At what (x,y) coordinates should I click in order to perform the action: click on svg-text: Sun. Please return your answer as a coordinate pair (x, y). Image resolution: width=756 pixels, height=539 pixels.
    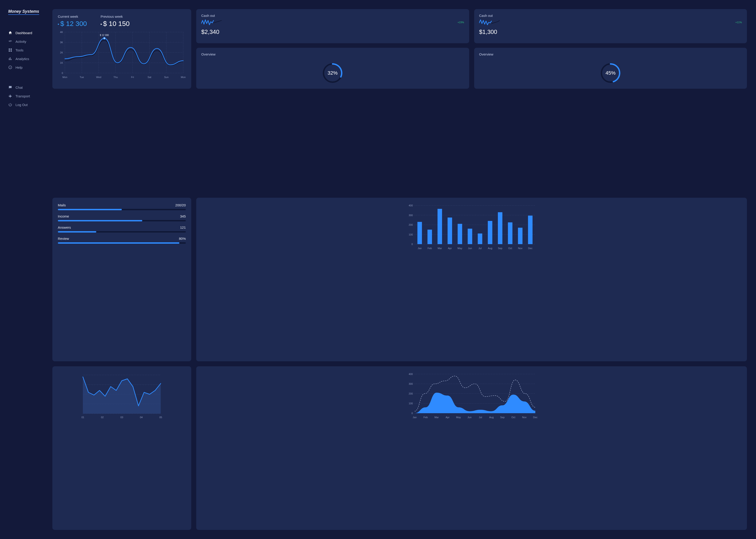
    Looking at the image, I should click on (166, 77).